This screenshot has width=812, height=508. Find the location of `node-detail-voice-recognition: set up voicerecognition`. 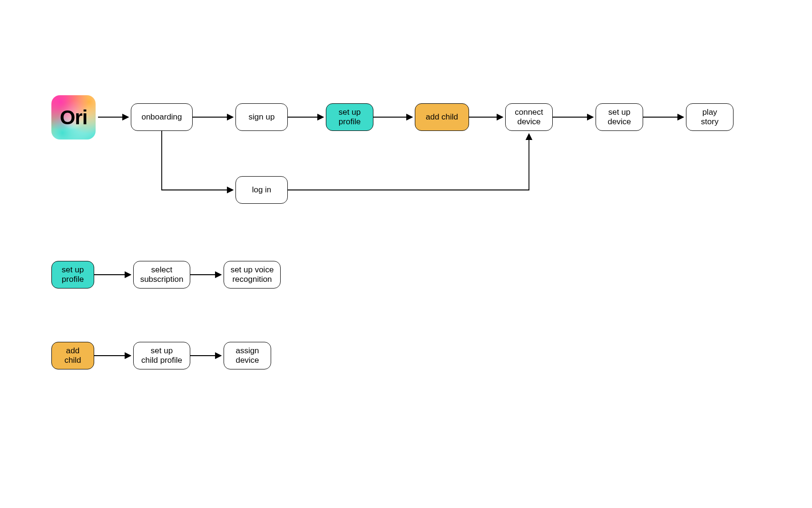

node-detail-voice-recognition: set up voicerecognition is located at coordinates (252, 275).